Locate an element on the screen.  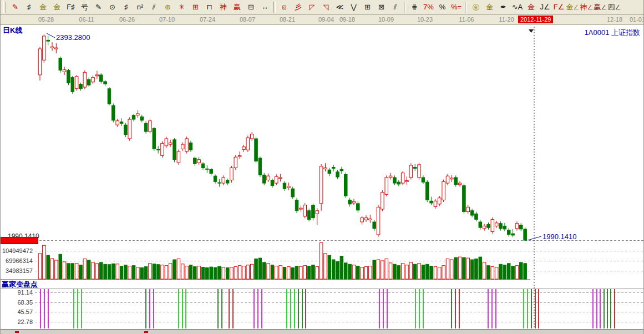
volume-axis-label-2: 69966314 is located at coordinates (17, 261).